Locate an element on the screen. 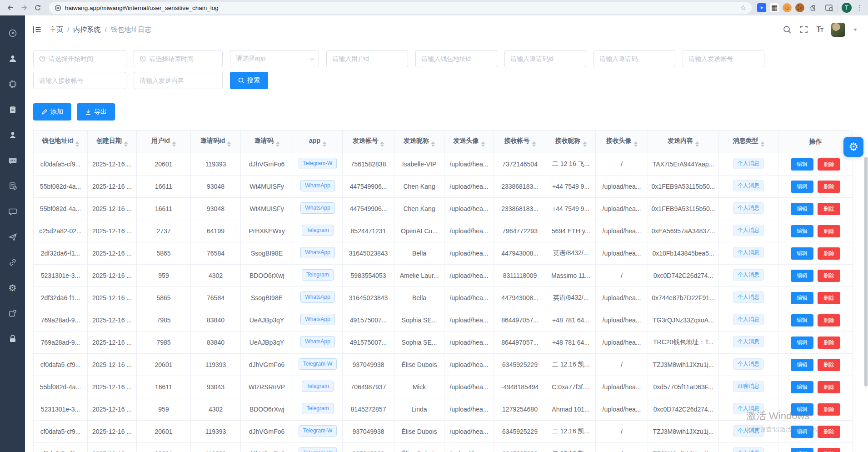 This screenshot has height=452, width=868. app-select: 请选择app is located at coordinates (274, 59).